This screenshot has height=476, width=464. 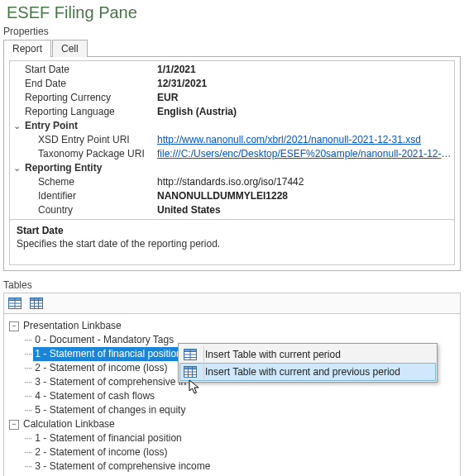 What do you see at coordinates (122, 466) in the screenshot?
I see `tree-item-label: 3 - Statement of comprehensive income` at bounding box center [122, 466].